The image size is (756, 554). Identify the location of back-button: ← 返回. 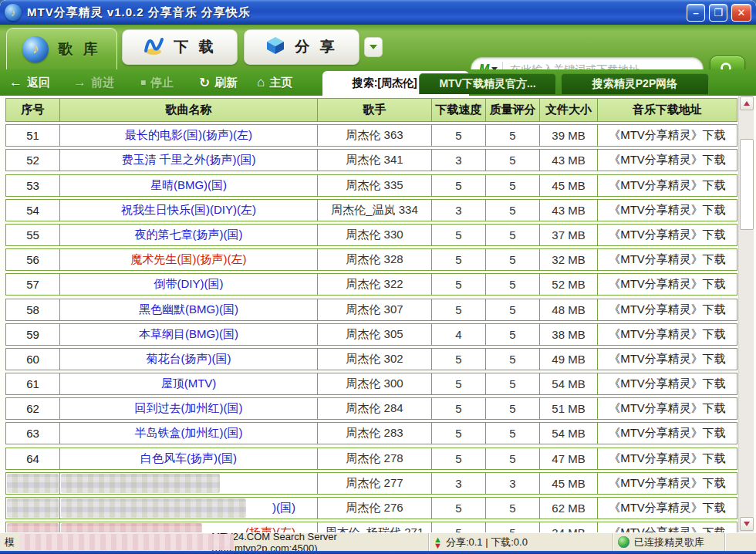
(29, 83).